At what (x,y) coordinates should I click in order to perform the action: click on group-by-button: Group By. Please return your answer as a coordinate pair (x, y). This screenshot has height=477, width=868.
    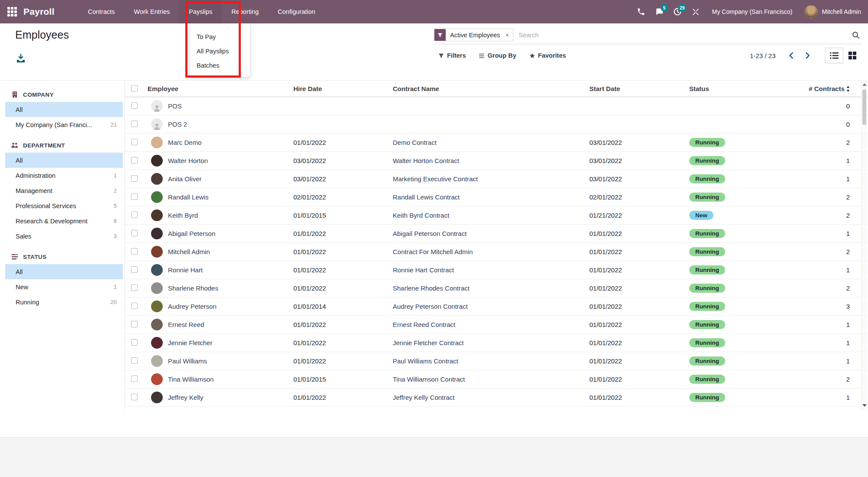
    Looking at the image, I should click on (498, 56).